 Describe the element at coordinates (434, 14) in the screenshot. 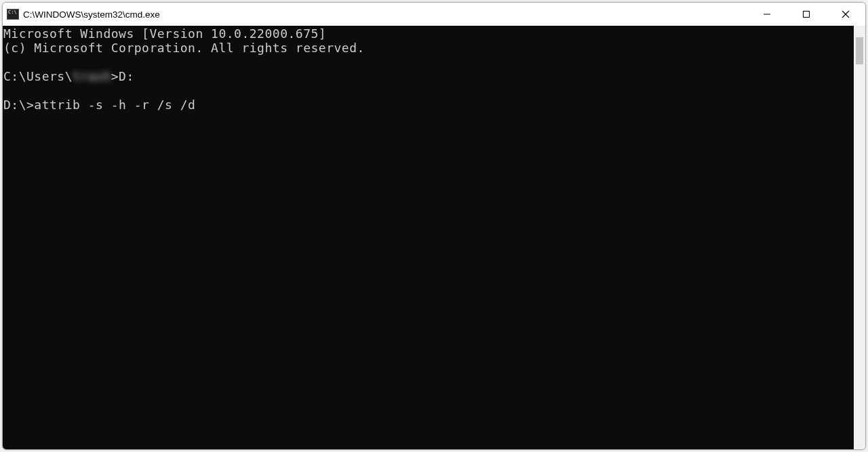

I see `titlebar: C:\WINDOWS\system32\cmd.exe` at that location.